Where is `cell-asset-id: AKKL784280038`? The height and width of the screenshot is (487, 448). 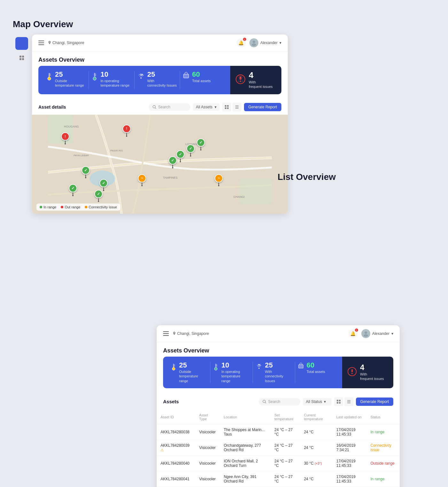 cell-asset-id: AKKL784280038 is located at coordinates (176, 432).